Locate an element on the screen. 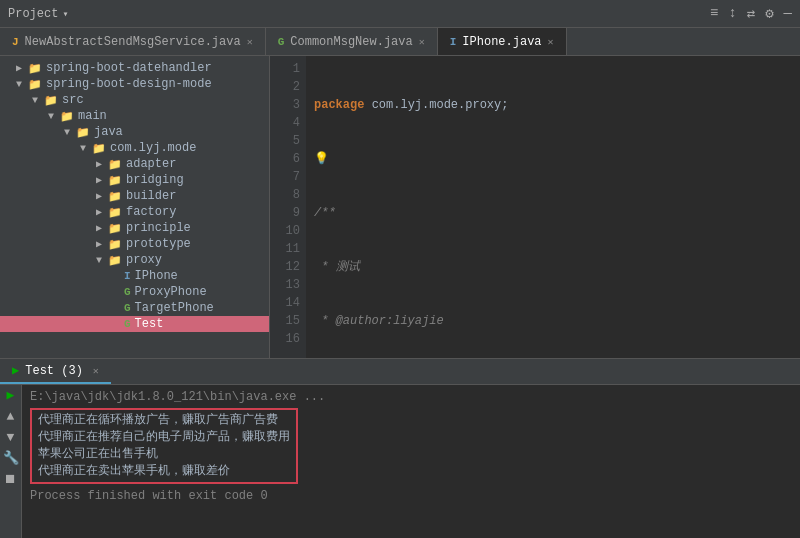 The image size is (800, 538). tab-new-abstract: J NewAbstractSendMsgService.java ✕ is located at coordinates (133, 42).